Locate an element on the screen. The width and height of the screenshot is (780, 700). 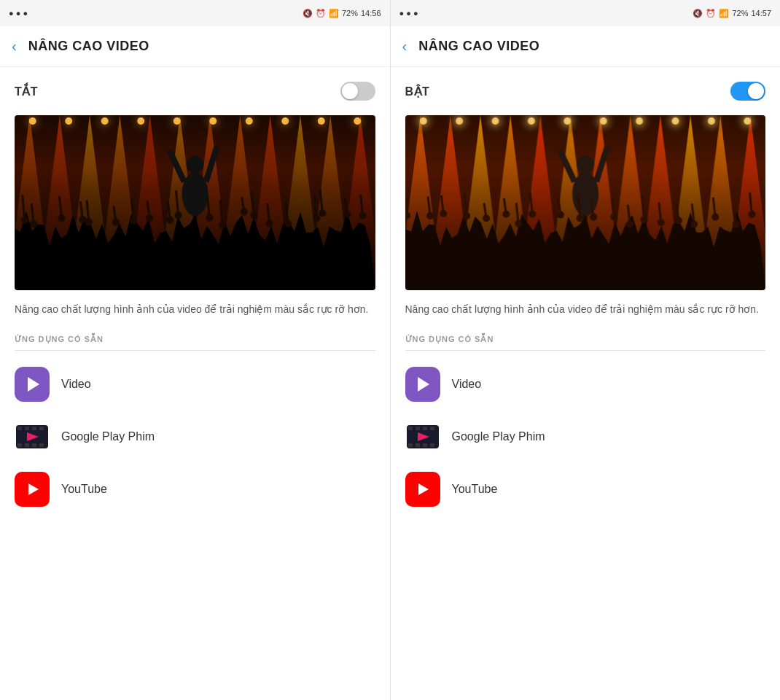
status-bar-right: ● ● ● 🔇 ⏰ 📶 72% 14:57 is located at coordinates (586, 13).